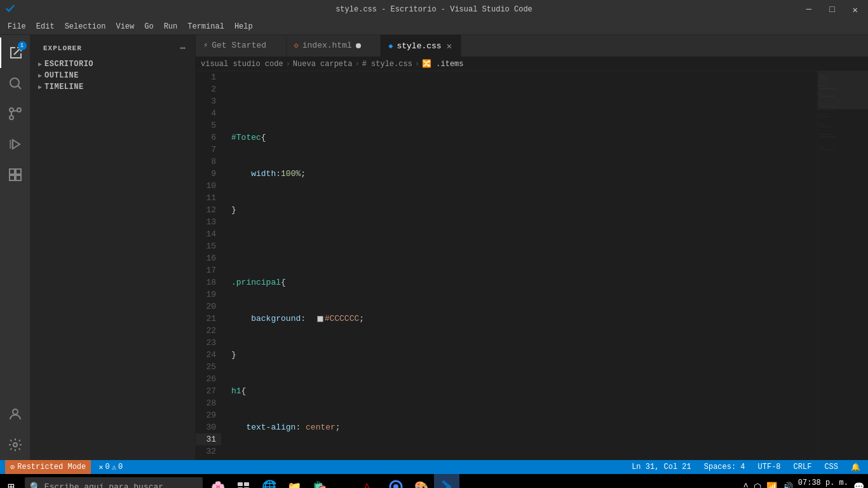 Image resolution: width=868 pixels, height=488 pixels. I want to click on clock: 07:38 p. m. 28/12/2022, so click(824, 483).